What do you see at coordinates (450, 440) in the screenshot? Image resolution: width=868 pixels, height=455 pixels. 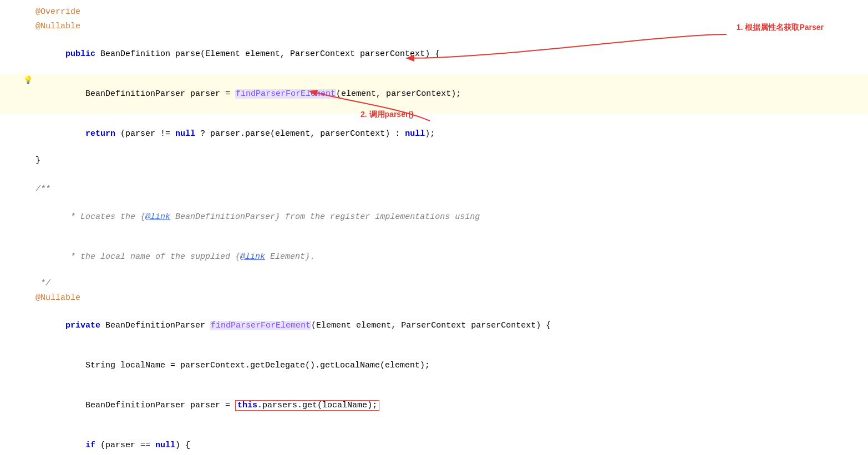 I see `line-content-16: if (parser == null) {` at bounding box center [450, 440].